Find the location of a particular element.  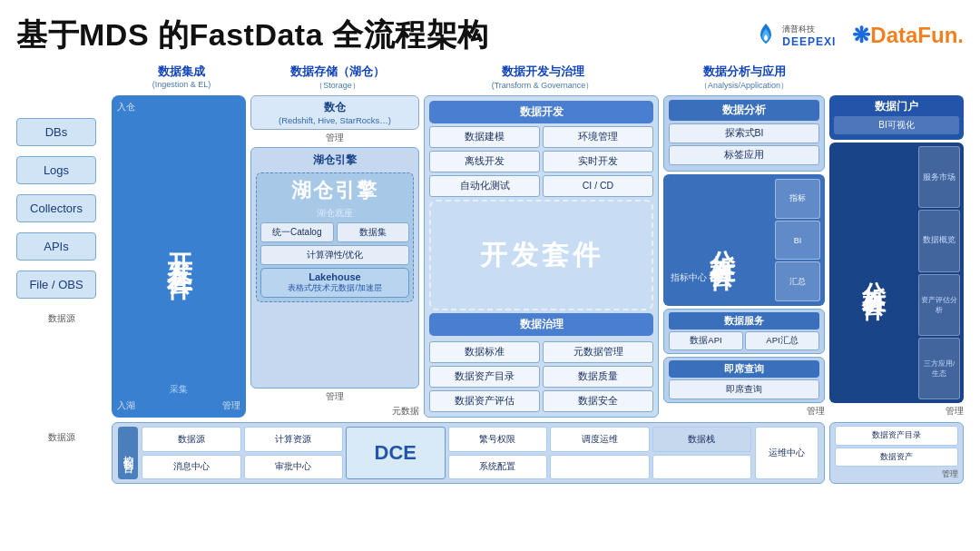

col-label-ingestion: 数据集成 (Ingestion & EL) is located at coordinates (181, 78).